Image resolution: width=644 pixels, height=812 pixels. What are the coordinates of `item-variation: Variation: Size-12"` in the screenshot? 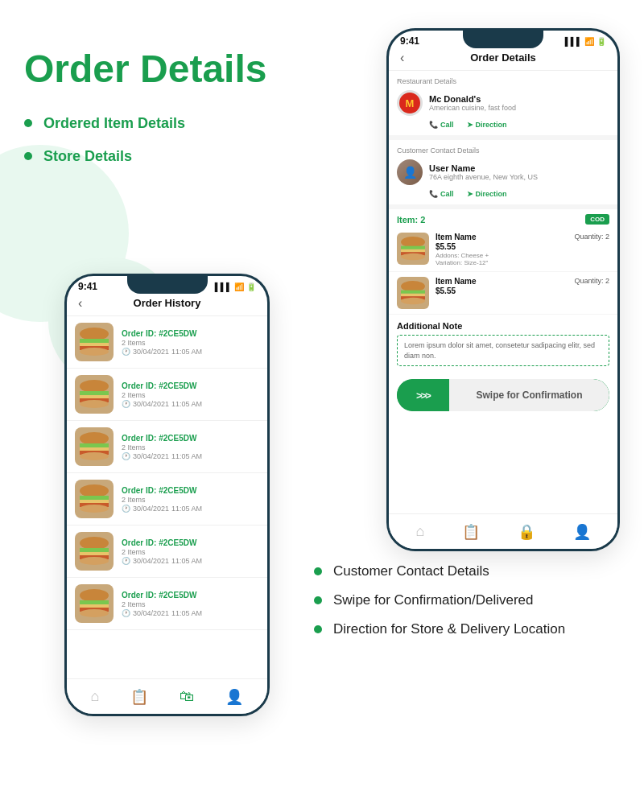 It's located at (505, 262).